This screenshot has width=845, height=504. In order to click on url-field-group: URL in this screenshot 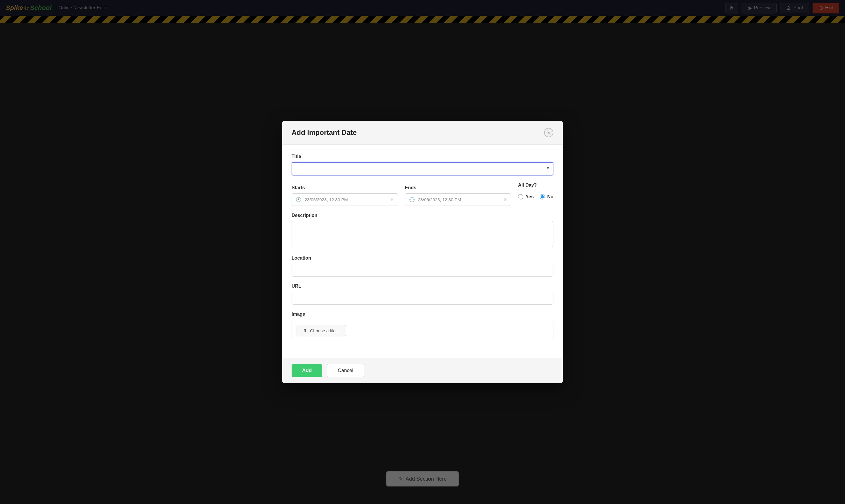, I will do `click(423, 294)`.